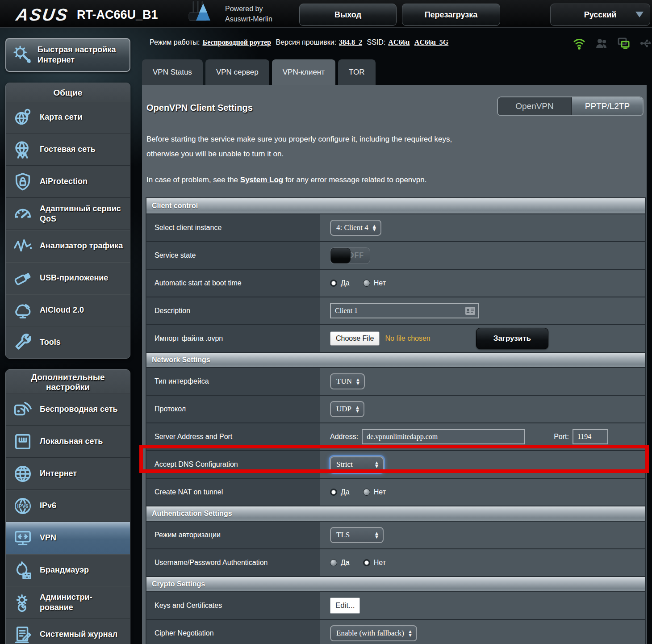 The image size is (652, 644). What do you see at coordinates (396, 492) in the screenshot?
I see `row-create-nat: Create NAT on tunnel Да Нет` at bounding box center [396, 492].